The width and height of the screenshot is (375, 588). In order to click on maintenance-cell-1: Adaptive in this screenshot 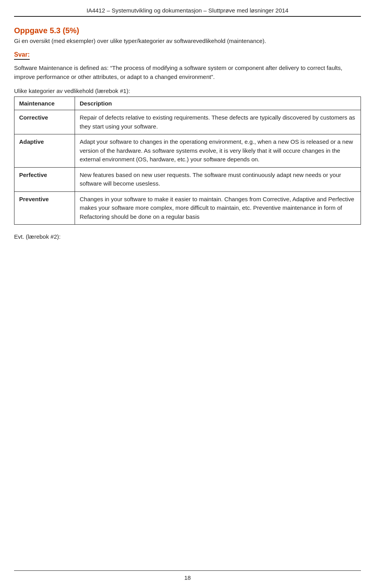, I will do `click(45, 151)`.